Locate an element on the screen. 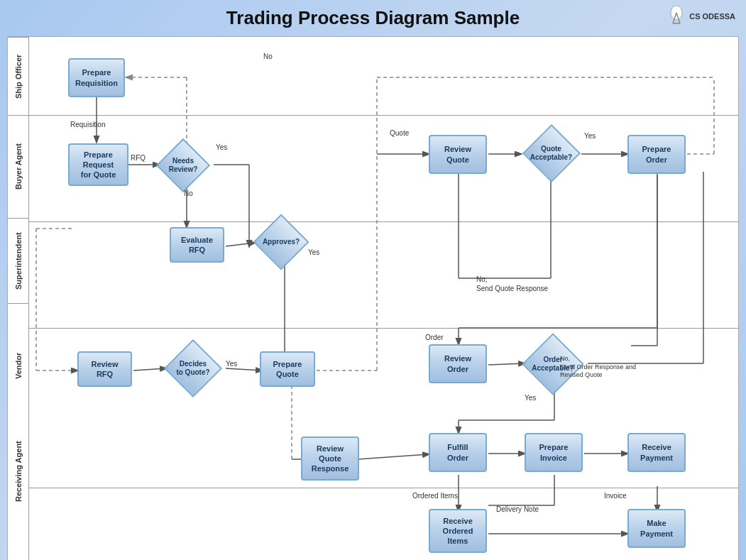 The height and width of the screenshot is (560, 746). lane-label-receiving: Receiving Agent is located at coordinates (18, 471).